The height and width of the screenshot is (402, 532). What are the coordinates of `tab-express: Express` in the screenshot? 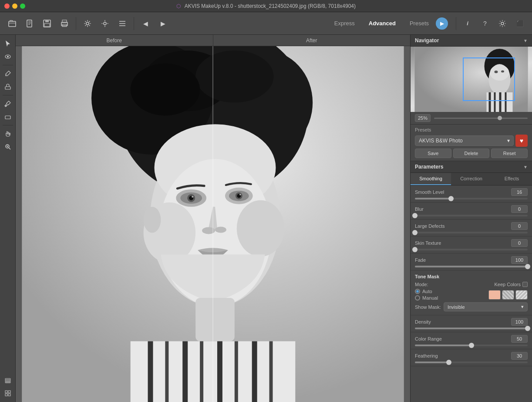 It's located at (345, 24).